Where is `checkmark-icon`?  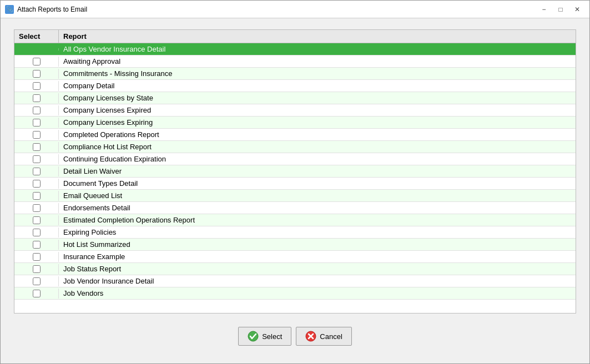
checkmark-icon is located at coordinates (253, 336).